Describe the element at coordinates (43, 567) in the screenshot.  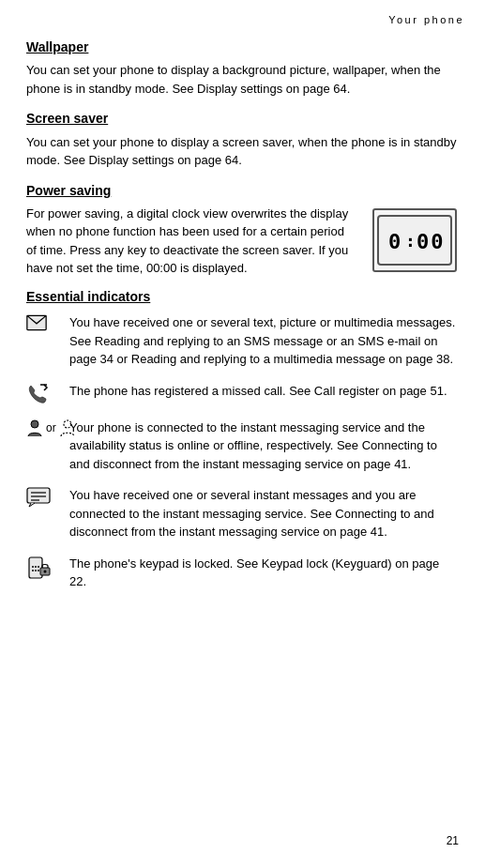
I see `keypad-lock-icon` at that location.